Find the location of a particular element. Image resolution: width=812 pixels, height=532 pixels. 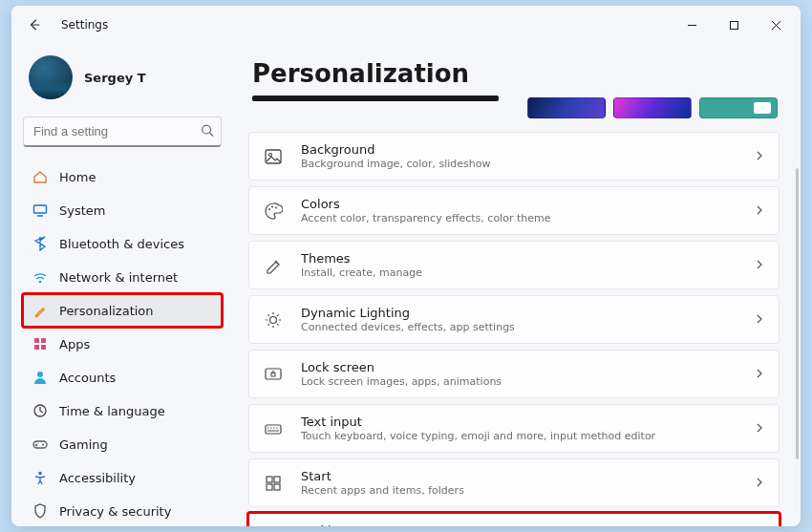

sidebar-item-home: Home is located at coordinates (122, 177).